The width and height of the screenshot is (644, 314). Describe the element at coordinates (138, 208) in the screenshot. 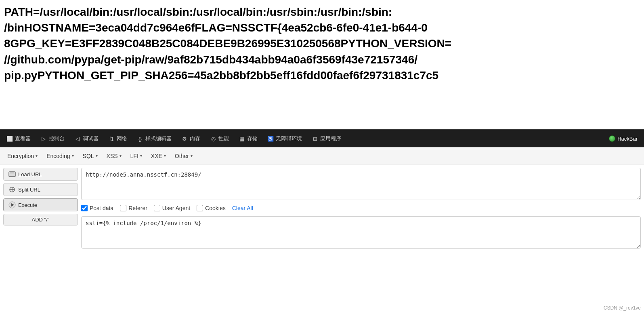

I see `referer-label: Referer` at that location.